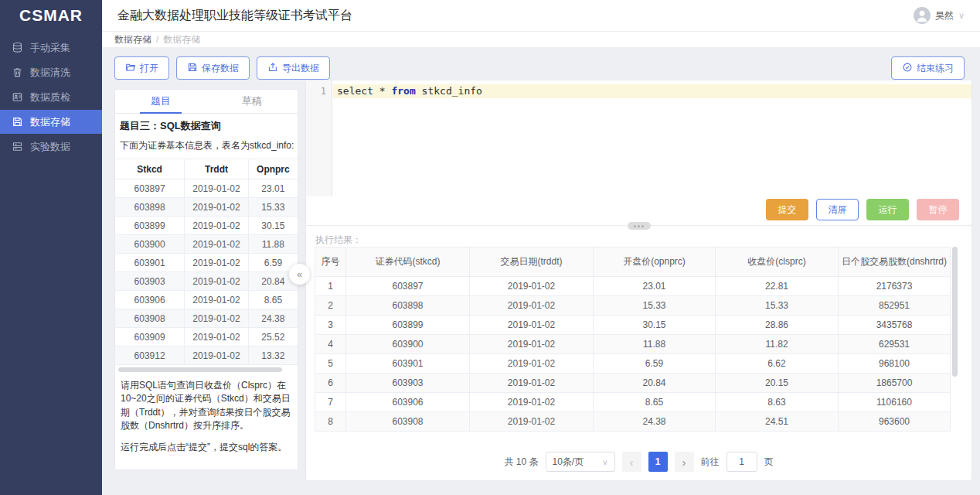 This screenshot has height=495, width=980. I want to click on chevron-down-icon: ∨, so click(961, 15).